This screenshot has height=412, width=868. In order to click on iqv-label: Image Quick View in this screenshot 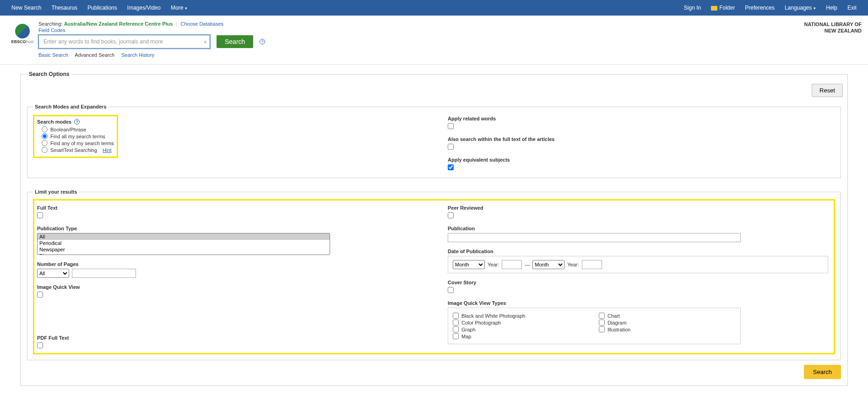, I will do `click(227, 287)`.